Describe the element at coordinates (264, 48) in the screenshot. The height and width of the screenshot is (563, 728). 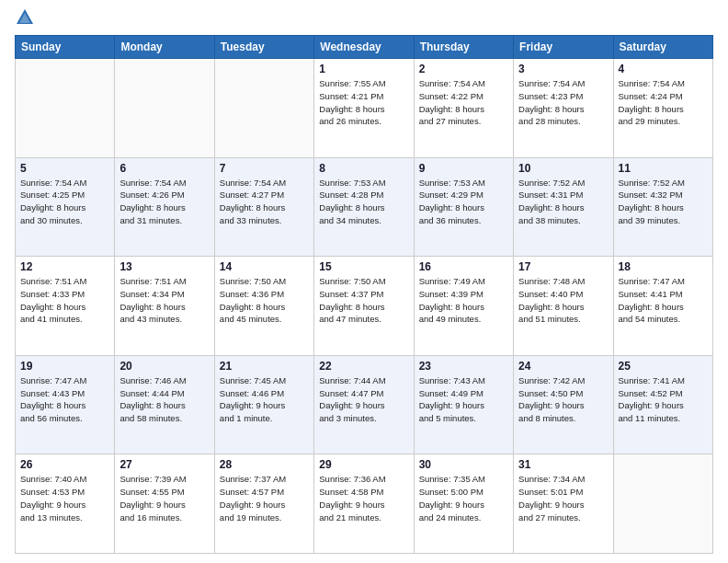
I see `calendar-header-tuesday: Tuesday` at that location.